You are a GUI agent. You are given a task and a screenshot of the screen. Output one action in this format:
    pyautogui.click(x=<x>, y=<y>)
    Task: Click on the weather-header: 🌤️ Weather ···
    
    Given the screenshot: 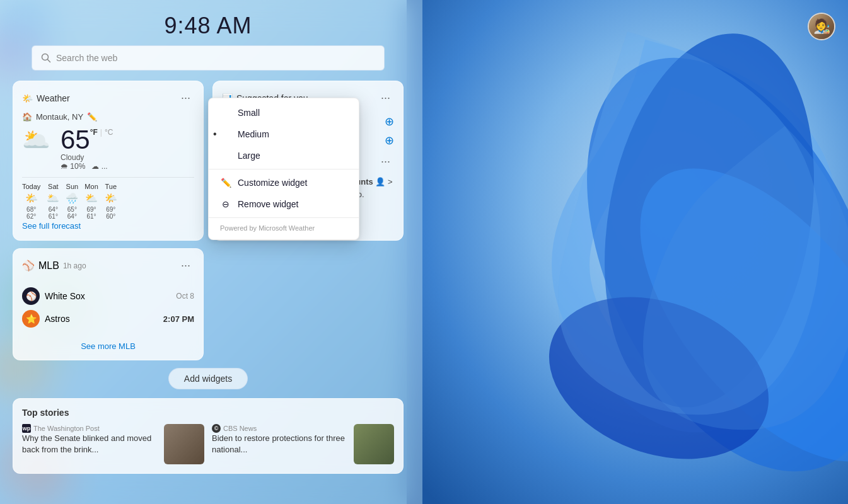 What is the action you would take?
    pyautogui.click(x=108, y=98)
    